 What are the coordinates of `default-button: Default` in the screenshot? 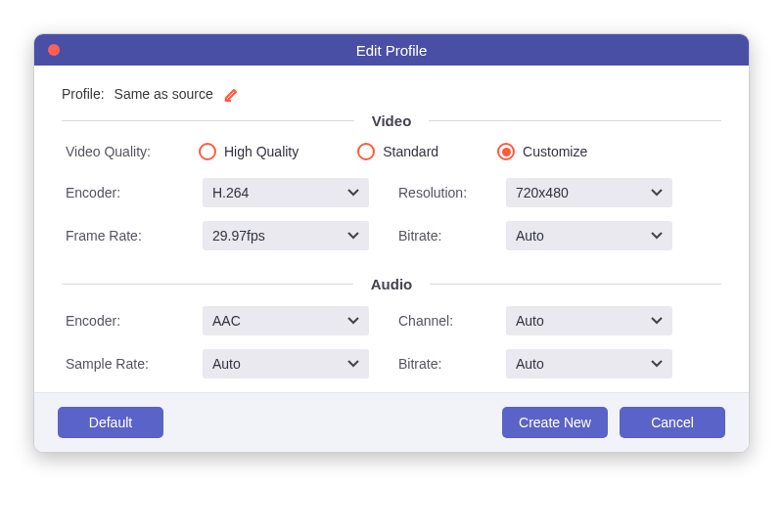 It's located at (111, 422).